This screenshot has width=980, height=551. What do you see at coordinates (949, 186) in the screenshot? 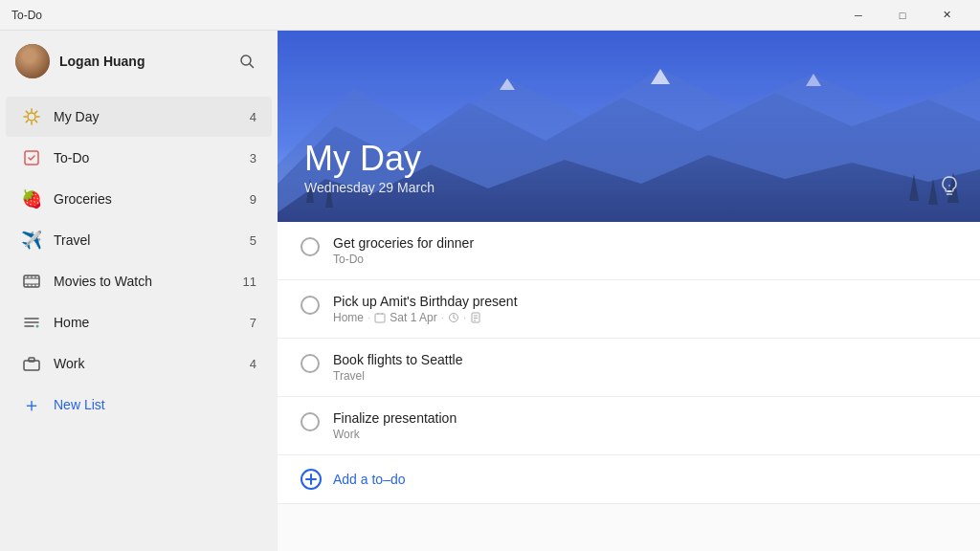
I see `bulb-icon` at bounding box center [949, 186].